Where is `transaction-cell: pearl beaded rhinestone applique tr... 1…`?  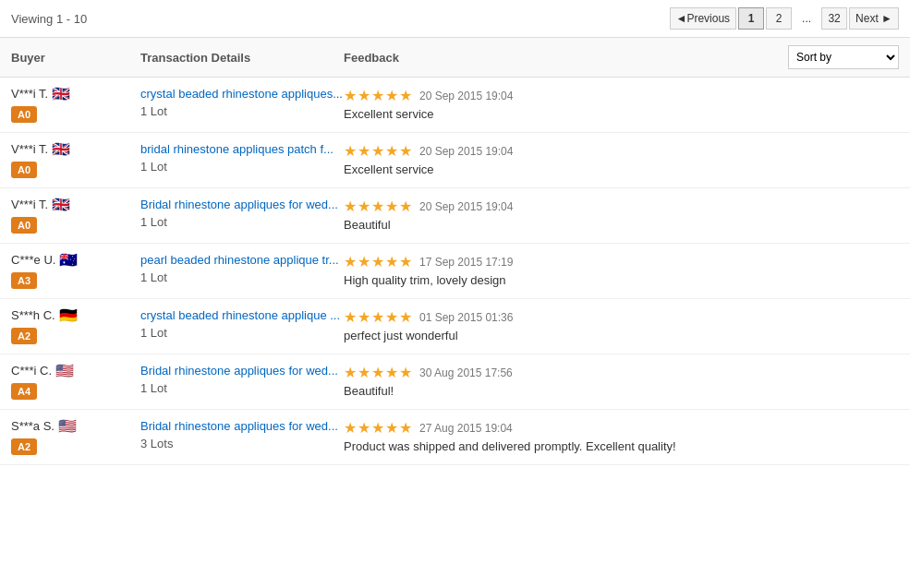 transaction-cell: pearl beaded rhinestone applique tr... 1… is located at coordinates (242, 269).